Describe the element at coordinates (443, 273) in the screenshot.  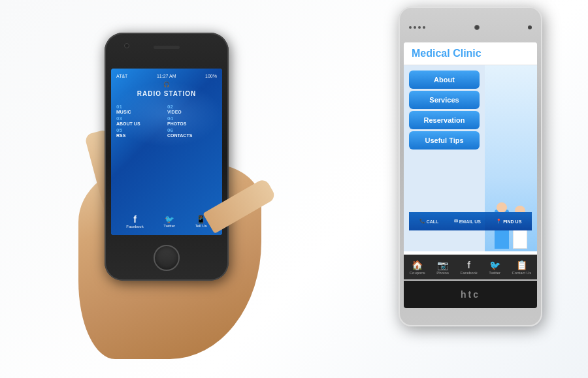
I see `photos-label: Photos` at that location.